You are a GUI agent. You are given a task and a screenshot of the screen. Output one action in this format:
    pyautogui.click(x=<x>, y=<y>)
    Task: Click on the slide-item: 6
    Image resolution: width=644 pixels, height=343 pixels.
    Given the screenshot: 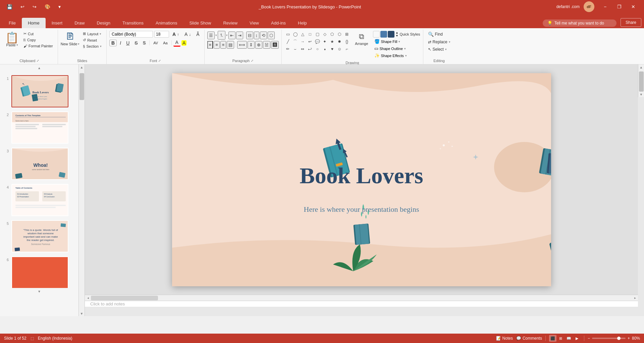 What is the action you would take?
    pyautogui.click(x=39, y=273)
    